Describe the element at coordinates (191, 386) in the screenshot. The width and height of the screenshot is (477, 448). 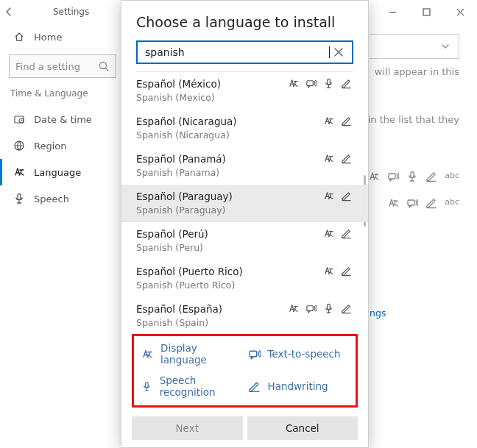
I see `legend-speech: Speech recognition` at that location.